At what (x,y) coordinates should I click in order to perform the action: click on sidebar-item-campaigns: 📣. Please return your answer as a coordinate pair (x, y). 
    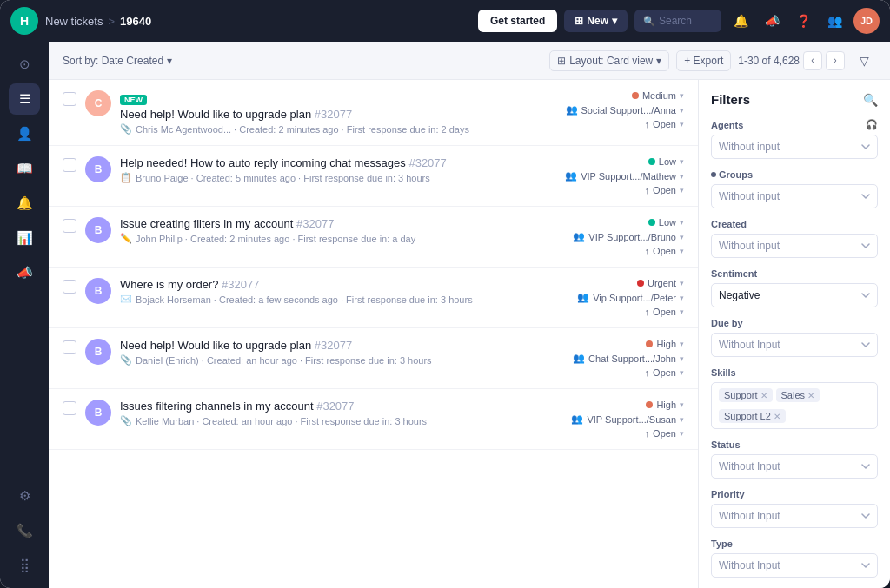
    Looking at the image, I should click on (24, 273).